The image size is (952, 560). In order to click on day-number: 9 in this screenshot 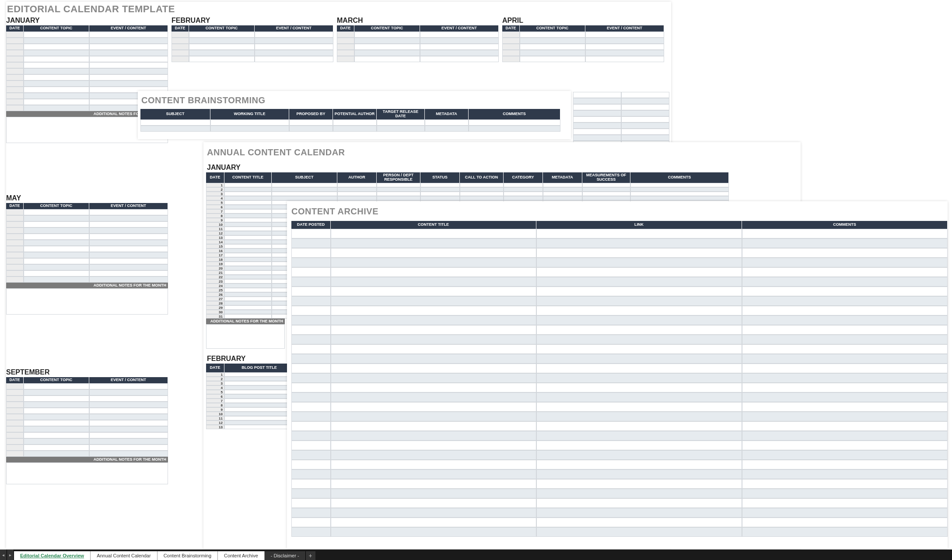, I will do `click(215, 410)`.